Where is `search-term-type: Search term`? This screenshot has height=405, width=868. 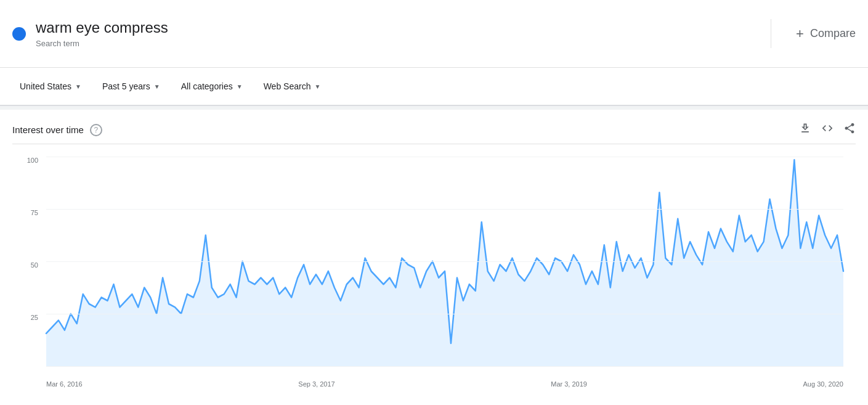
search-term-type: Search term is located at coordinates (102, 43).